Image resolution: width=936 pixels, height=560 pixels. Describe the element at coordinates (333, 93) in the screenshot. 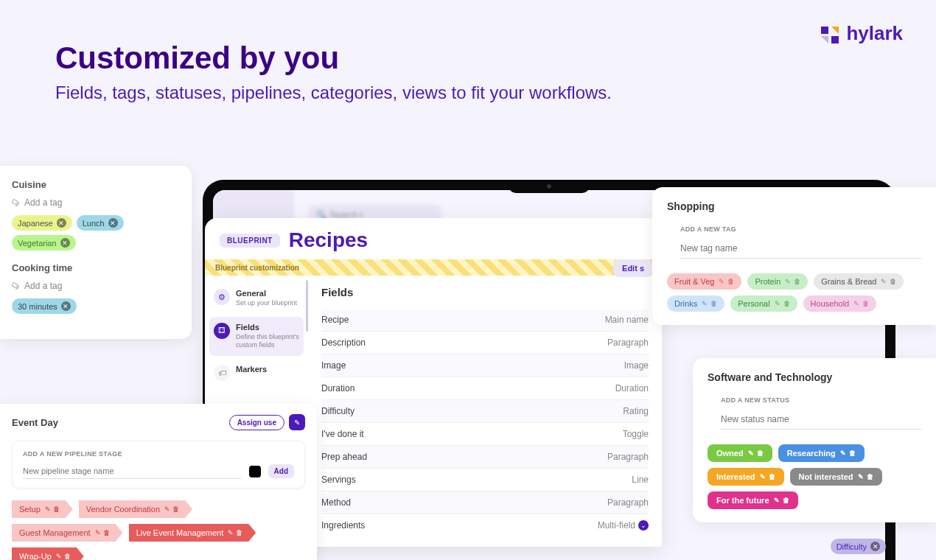

I see `hero-subtitle: Fields, tags, statuses, pipelines, categ…` at that location.